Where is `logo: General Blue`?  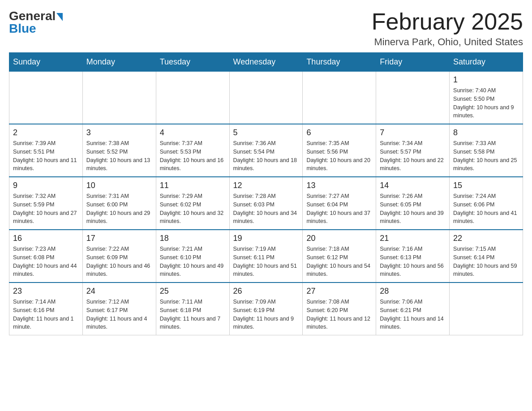
logo: General Blue is located at coordinates (36, 22).